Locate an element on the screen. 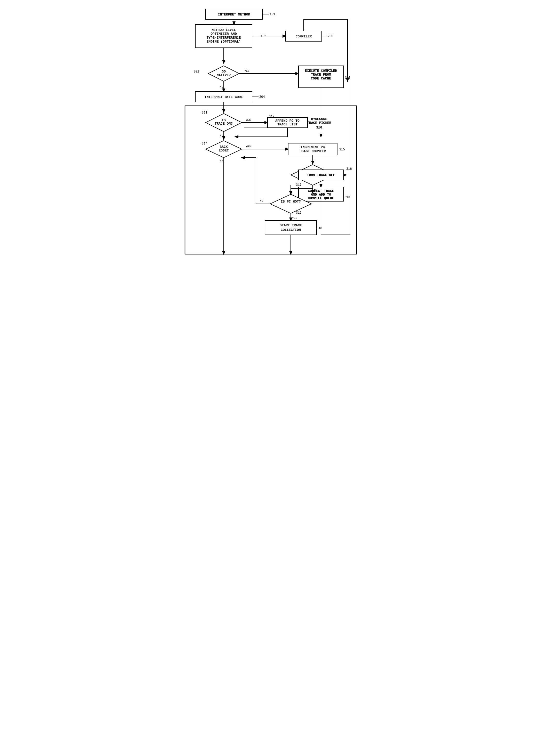 The height and width of the screenshot is (756, 540). interpret-byte-code-label: INTERPRET BYTE CODE is located at coordinates (223, 97).